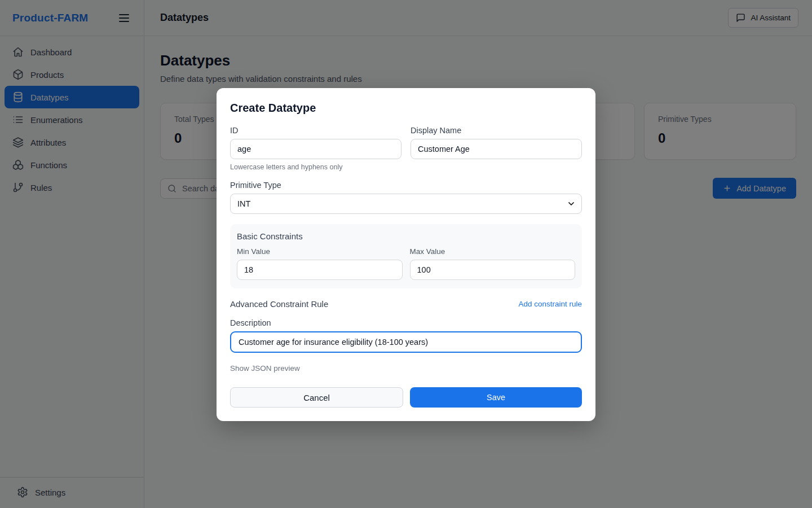 The height and width of the screenshot is (508, 812). I want to click on show-json-preview-toggle: Show JSON preview, so click(265, 368).